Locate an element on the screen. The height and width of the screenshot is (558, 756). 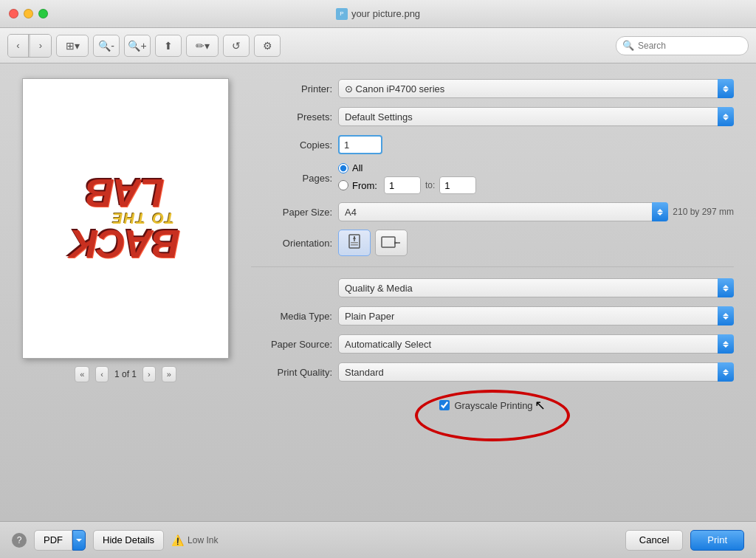
pages-label: Pages: is located at coordinates (292, 179).